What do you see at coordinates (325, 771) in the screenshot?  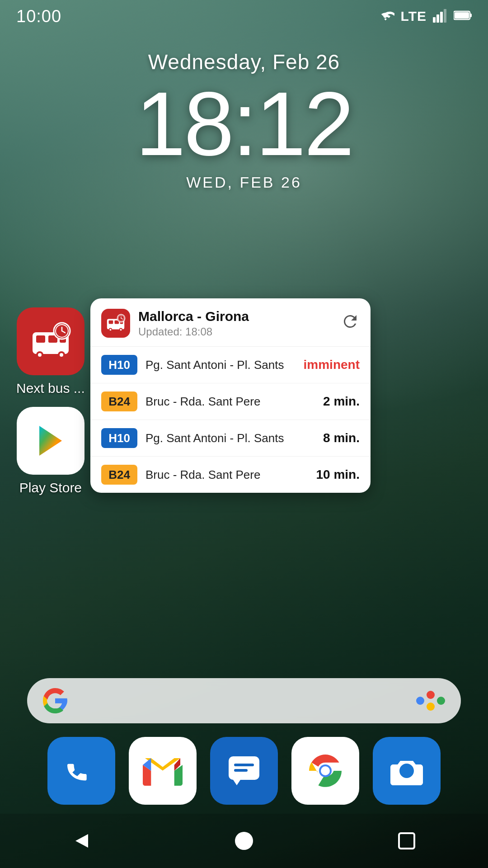 I see `dock-chrome-app` at bounding box center [325, 771].